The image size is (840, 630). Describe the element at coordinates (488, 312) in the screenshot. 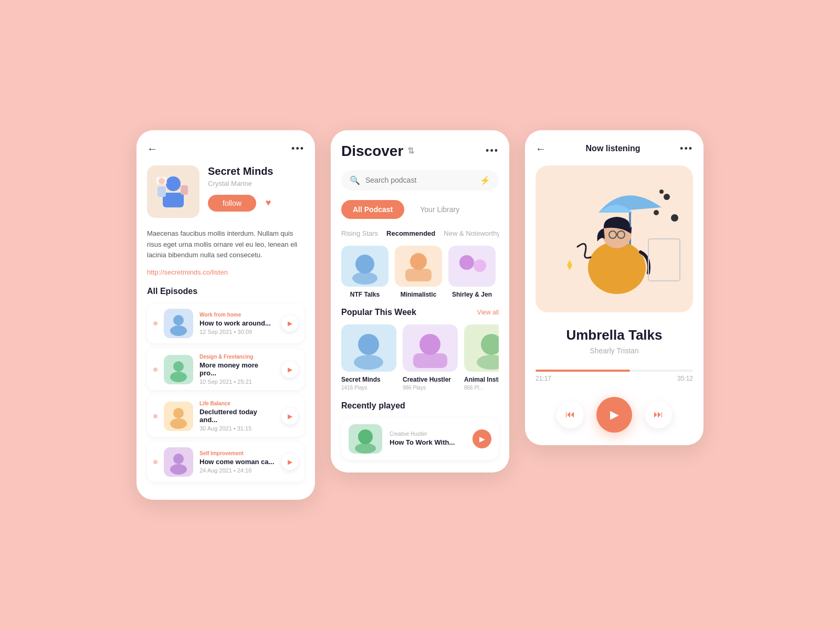

I see `view-all-button: View all` at that location.